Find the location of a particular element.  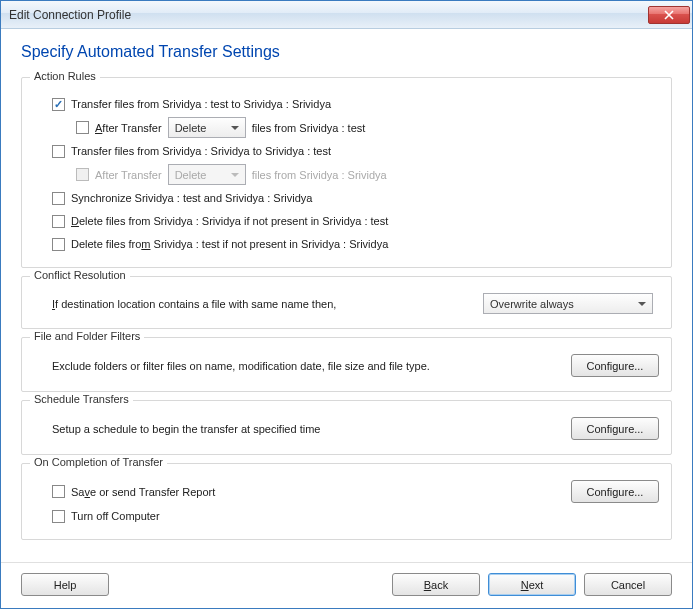

help-button: Help is located at coordinates (65, 584).